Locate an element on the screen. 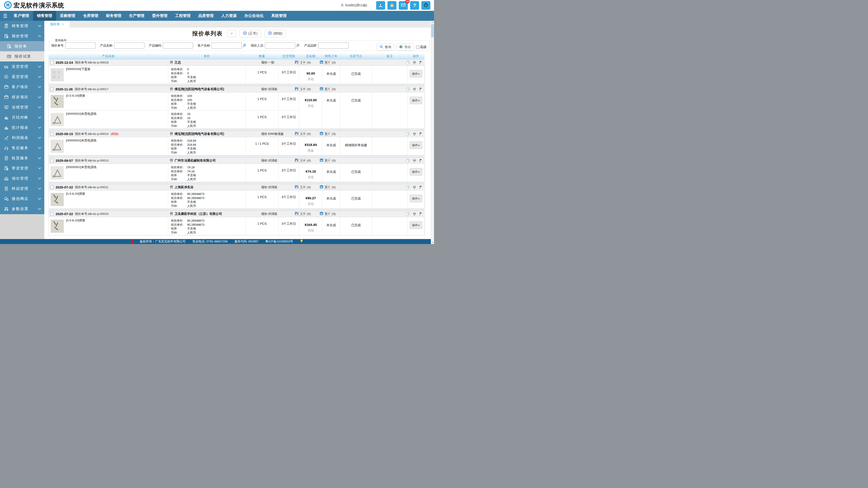  column-header-5: 总金额 is located at coordinates (311, 56).